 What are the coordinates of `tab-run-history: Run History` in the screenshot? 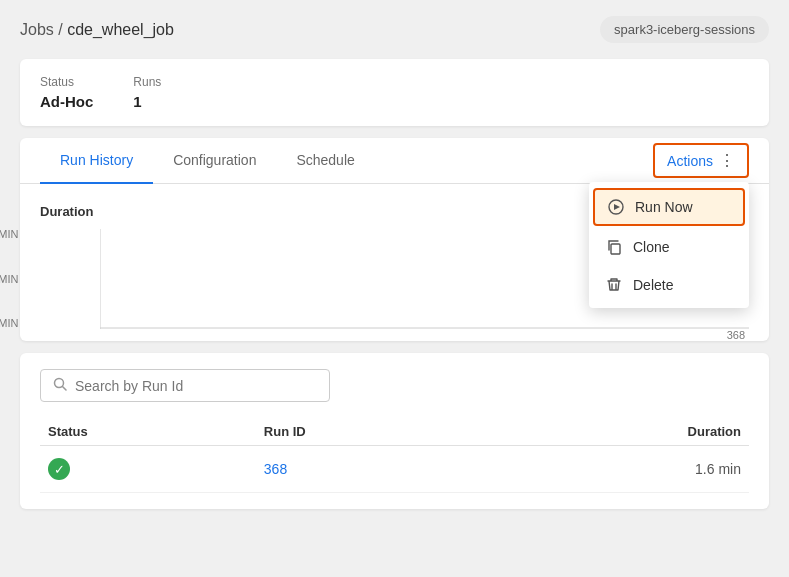 It's located at (96, 161).